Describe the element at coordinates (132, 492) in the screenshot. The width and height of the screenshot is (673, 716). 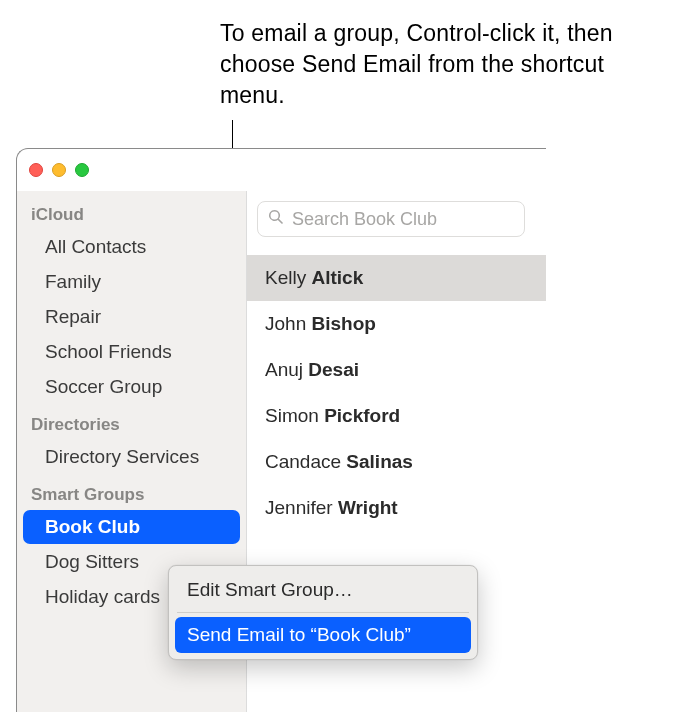
I see `sidebar-section-header: Smart Groups` at that location.